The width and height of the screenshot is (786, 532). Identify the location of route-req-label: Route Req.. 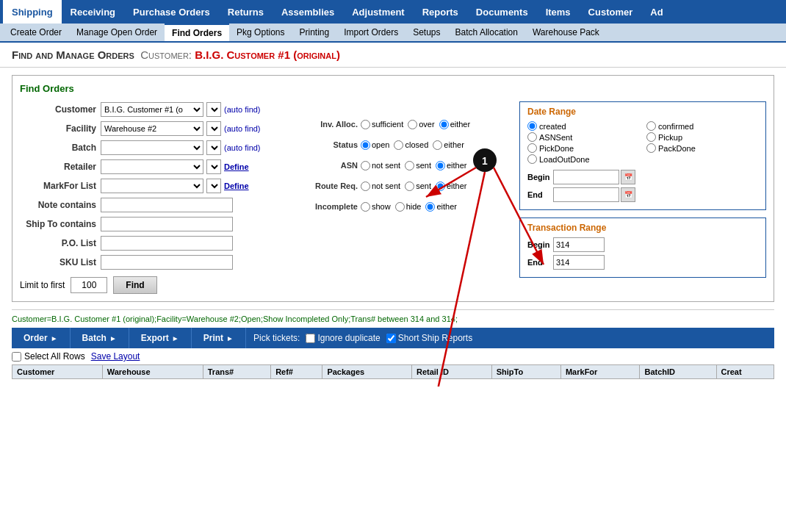
(328, 186).